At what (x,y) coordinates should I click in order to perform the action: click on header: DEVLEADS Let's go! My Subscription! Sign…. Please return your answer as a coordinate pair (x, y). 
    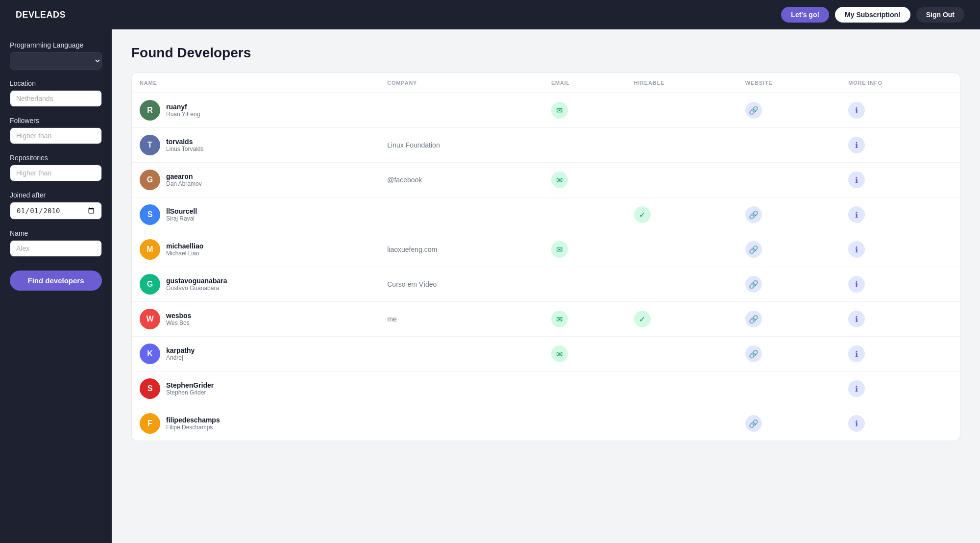
    Looking at the image, I should click on (490, 15).